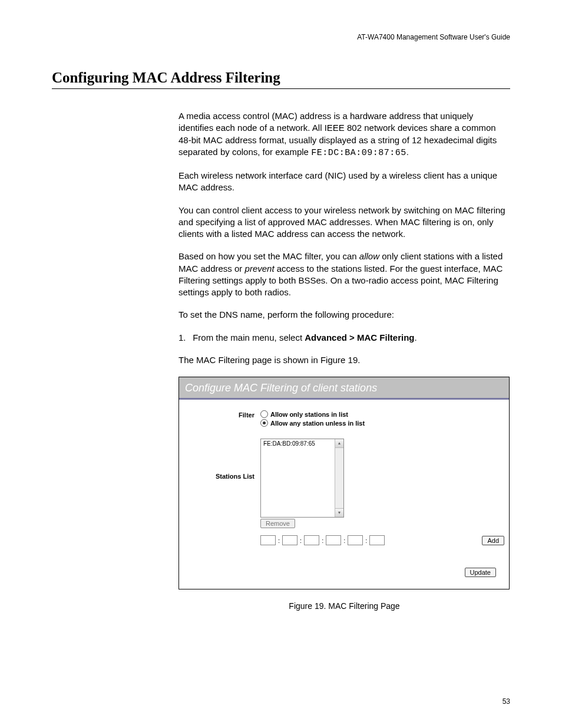 This screenshot has height=728, width=562. I want to click on scroll-track, so click(339, 478).